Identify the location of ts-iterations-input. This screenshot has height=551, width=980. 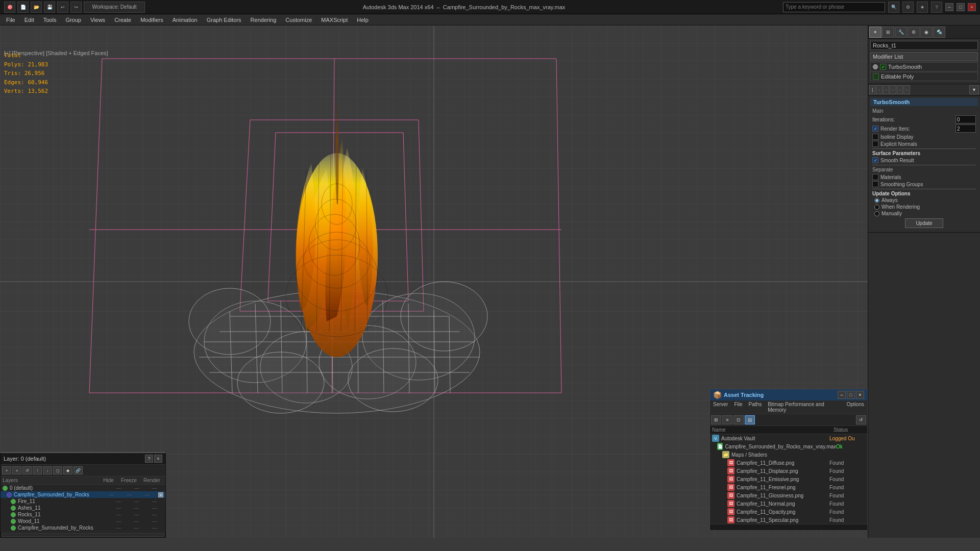
(966, 119).